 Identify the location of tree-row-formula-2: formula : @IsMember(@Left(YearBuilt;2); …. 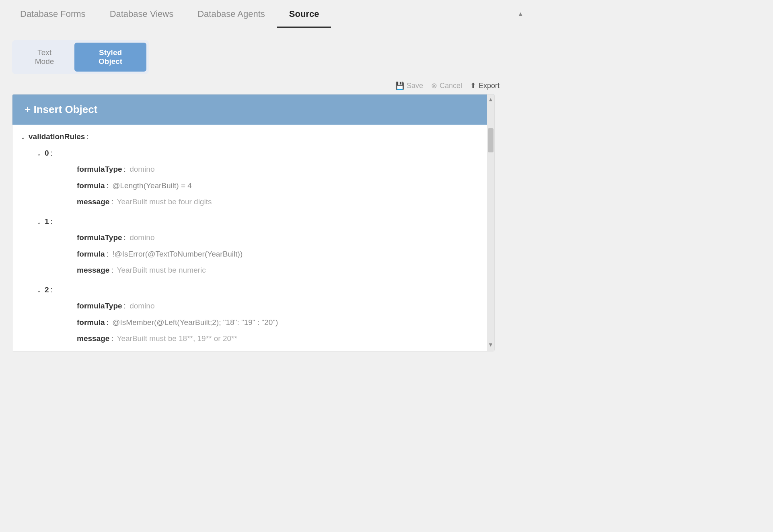
(253, 322).